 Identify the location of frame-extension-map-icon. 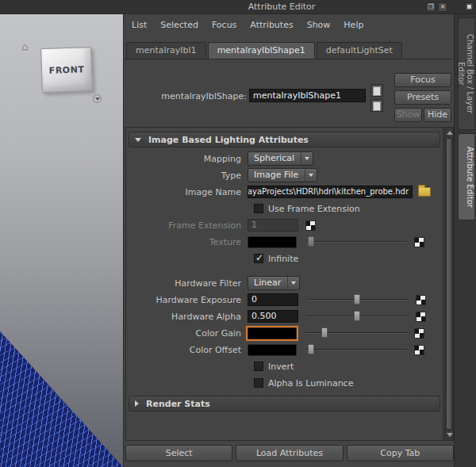
(311, 225).